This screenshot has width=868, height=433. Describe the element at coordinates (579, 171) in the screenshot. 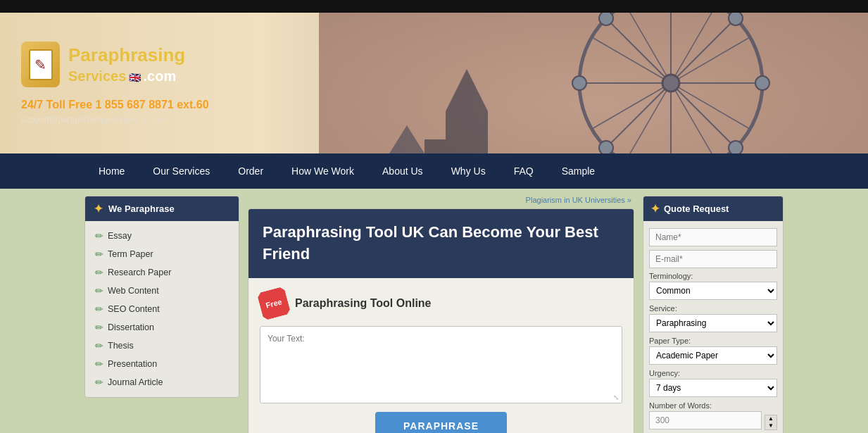

I see `nav-sample: Sample` at that location.